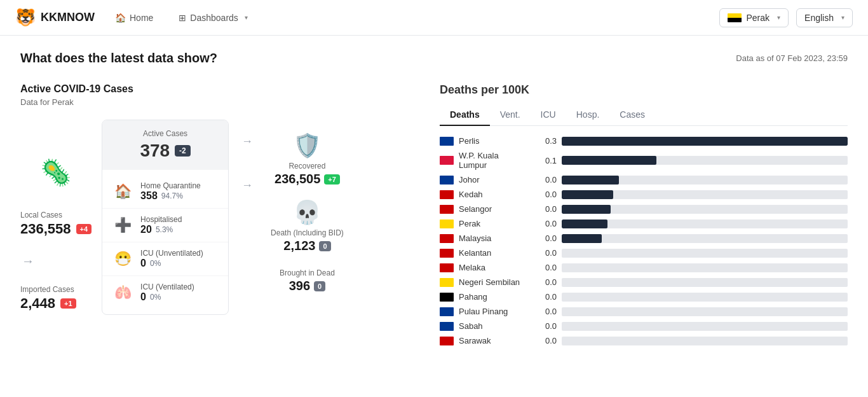 This screenshot has width=868, height=397. Describe the element at coordinates (179, 196) in the screenshot. I see `home-quarantine-value: 358 94.7%` at that location.